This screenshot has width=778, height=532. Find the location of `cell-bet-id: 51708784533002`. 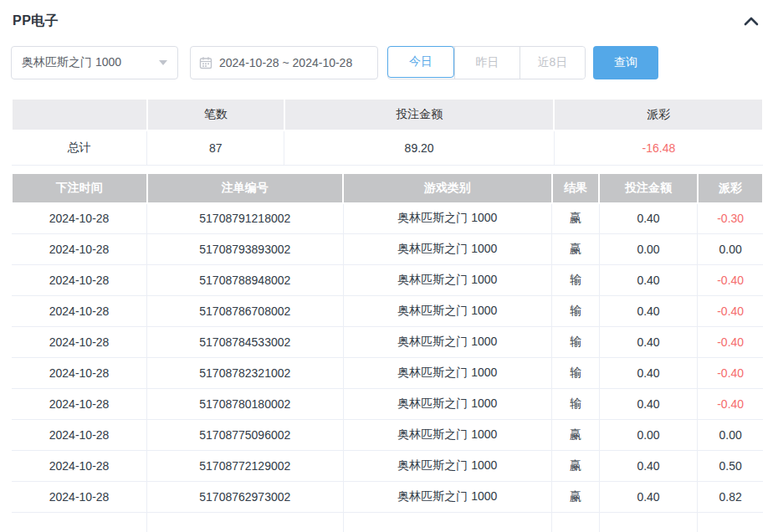

cell-bet-id: 51708784533002 is located at coordinates (245, 343).